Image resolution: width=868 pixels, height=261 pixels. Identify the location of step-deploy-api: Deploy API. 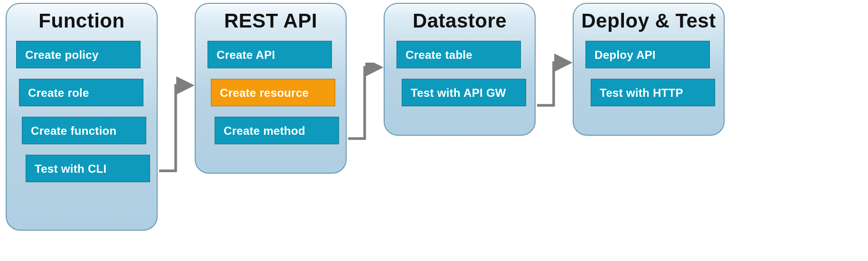
(648, 55).